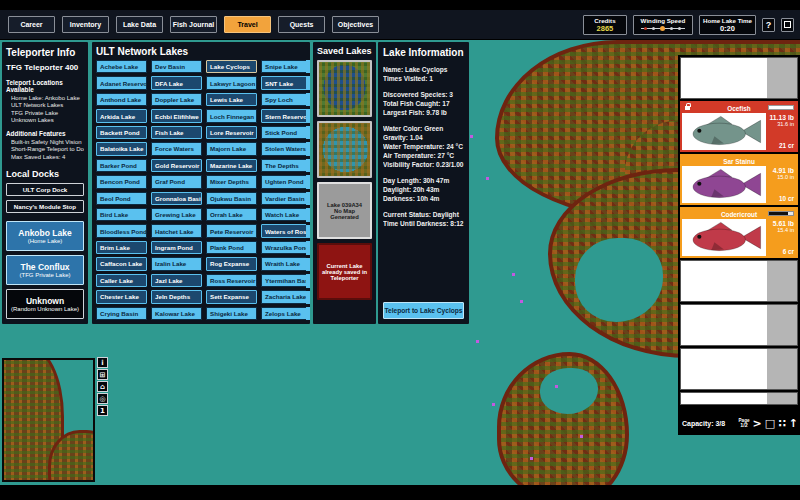  I want to click on nav-travel: Travel, so click(248, 24).